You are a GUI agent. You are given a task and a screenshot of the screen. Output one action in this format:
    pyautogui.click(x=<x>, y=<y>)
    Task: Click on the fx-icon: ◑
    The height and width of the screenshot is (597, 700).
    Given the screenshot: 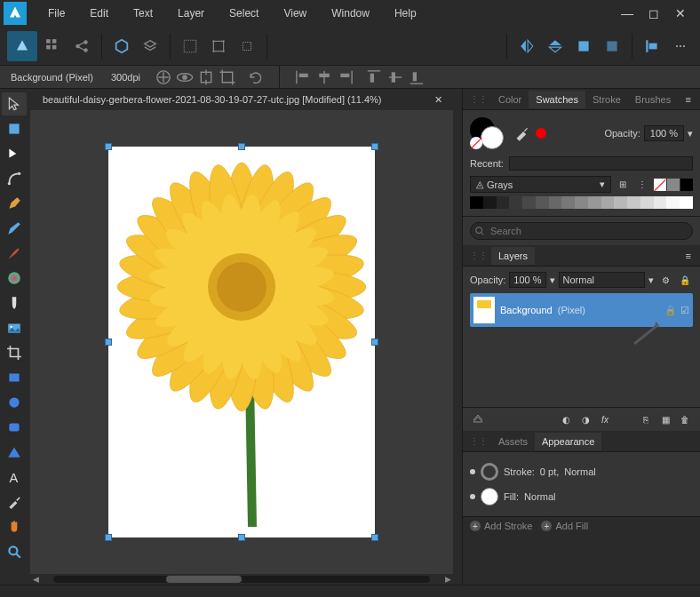 What is the action you would take?
    pyautogui.click(x=585, y=419)
    